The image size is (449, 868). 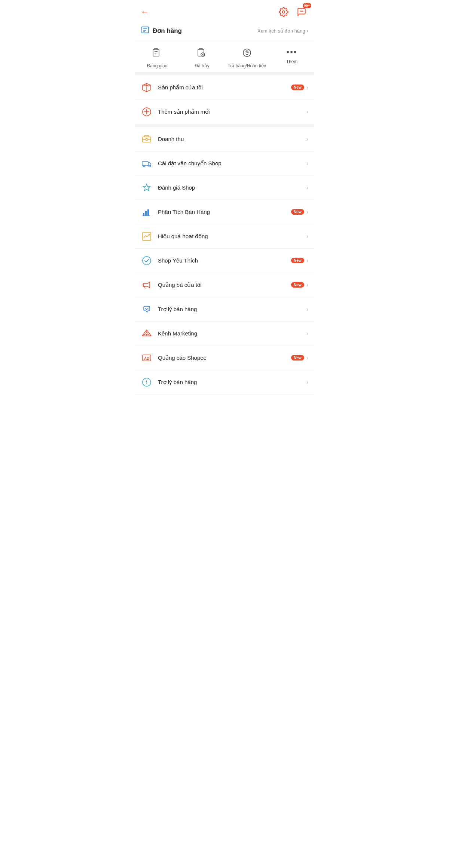 What do you see at coordinates (147, 309) in the screenshot?
I see `tro-ly-1-icon` at bounding box center [147, 309].